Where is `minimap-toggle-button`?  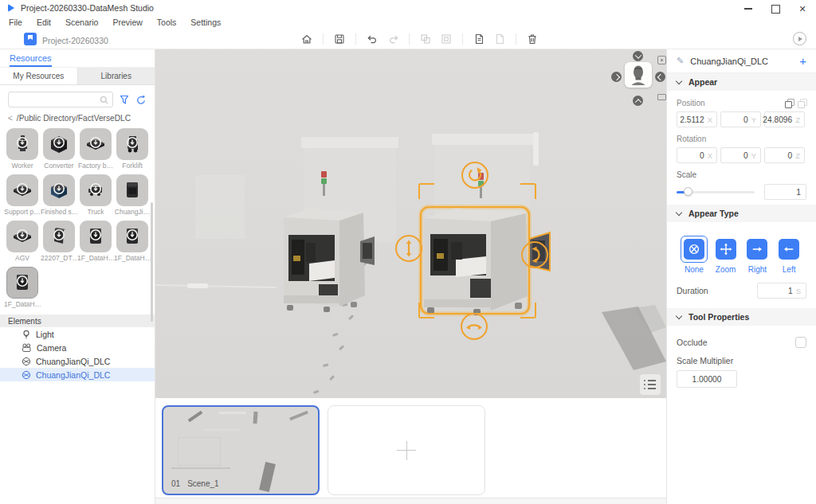 minimap-toggle-button is located at coordinates (661, 97).